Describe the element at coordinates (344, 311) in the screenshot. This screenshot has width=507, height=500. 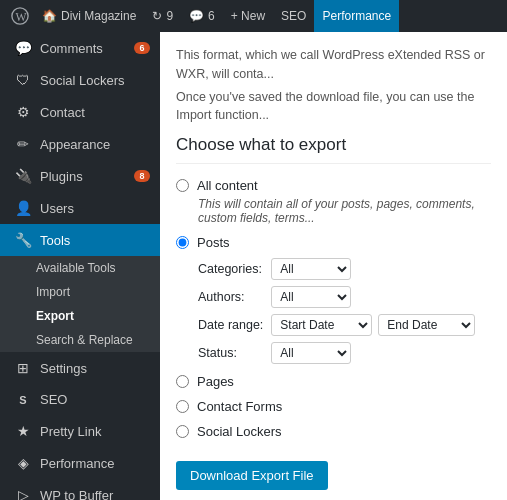
I see `posts-filters: Categories: All Authors: All Date range:…` at that location.